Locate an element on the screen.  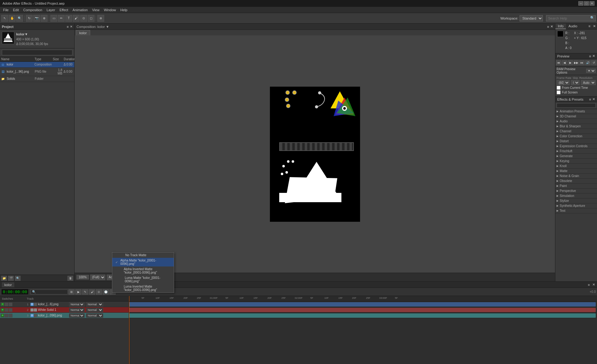
menu-edit: Edit is located at coordinates (16, 10).